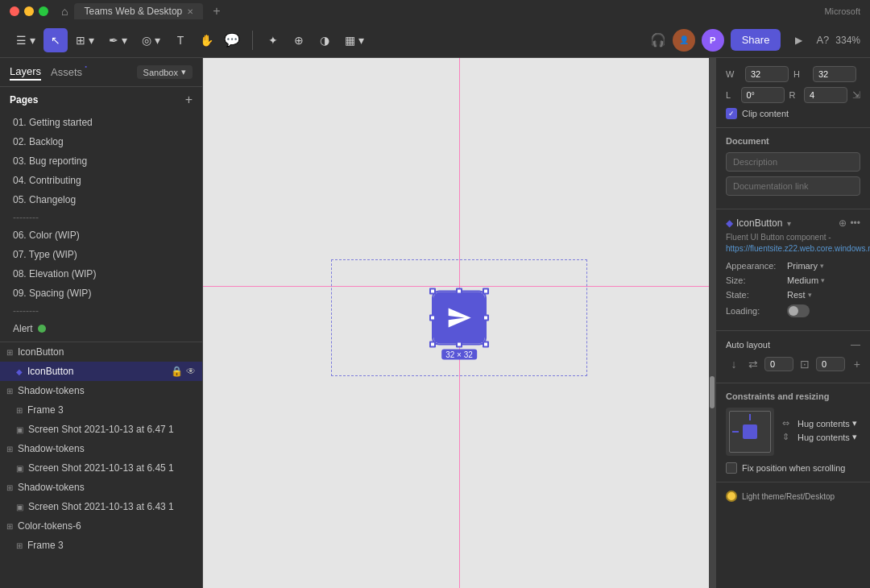  What do you see at coordinates (712, 392) in the screenshot?
I see `scrollbar-thumb` at bounding box center [712, 392].